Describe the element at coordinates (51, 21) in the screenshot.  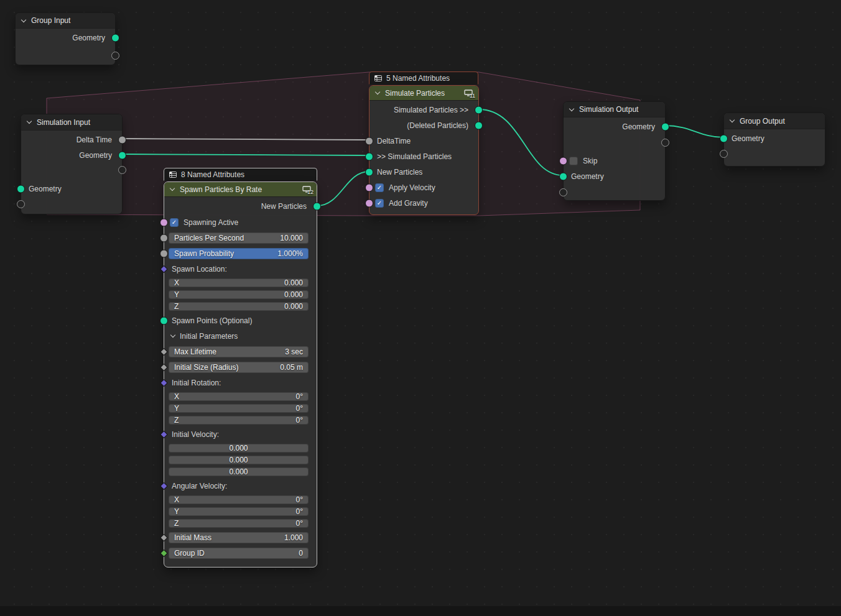
I see `node-title: Group Input` at that location.